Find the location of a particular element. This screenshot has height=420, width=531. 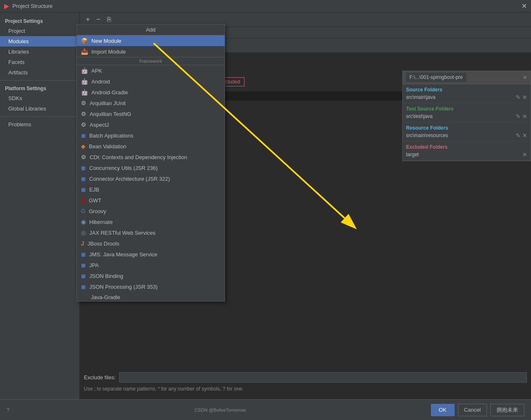

ok-button: OK is located at coordinates (443, 410).